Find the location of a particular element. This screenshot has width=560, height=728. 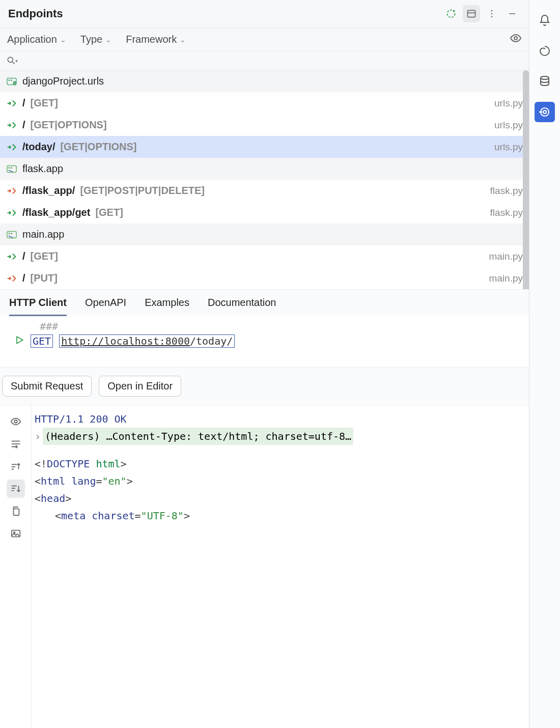

wrap-icon is located at coordinates (16, 444).